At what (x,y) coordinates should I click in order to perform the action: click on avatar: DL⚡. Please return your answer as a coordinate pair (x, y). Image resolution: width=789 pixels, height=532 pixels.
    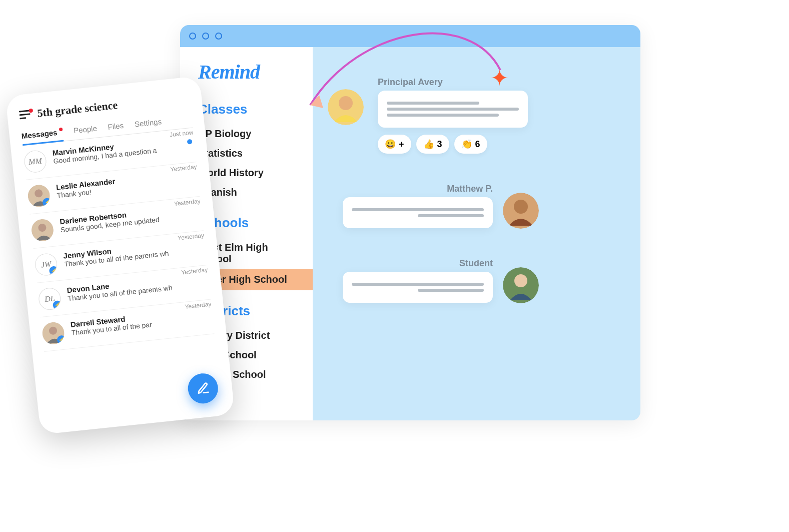
    Looking at the image, I should click on (50, 299).